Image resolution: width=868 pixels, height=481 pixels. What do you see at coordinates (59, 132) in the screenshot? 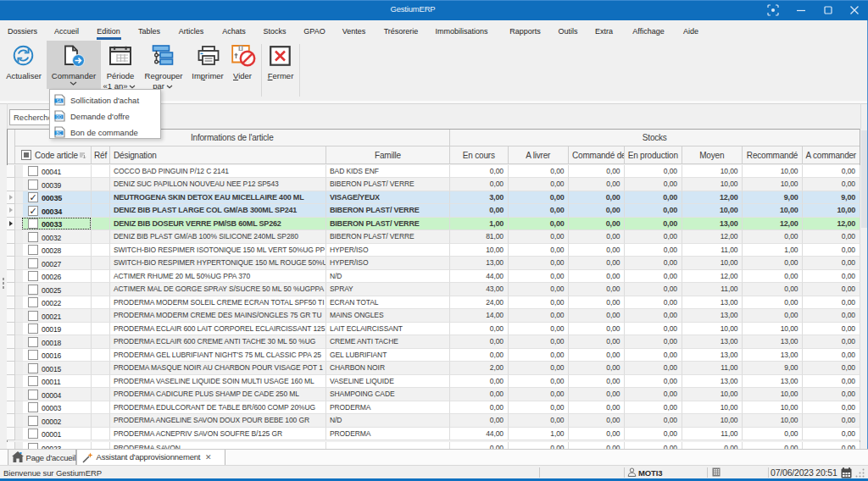
I see `svg-text: BC` at bounding box center [59, 132].